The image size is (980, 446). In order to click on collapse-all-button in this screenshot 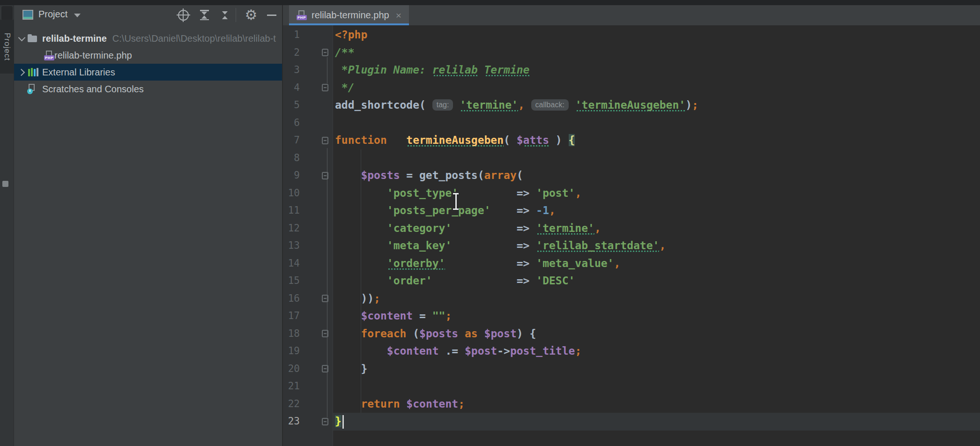, I will do `click(225, 15)`.